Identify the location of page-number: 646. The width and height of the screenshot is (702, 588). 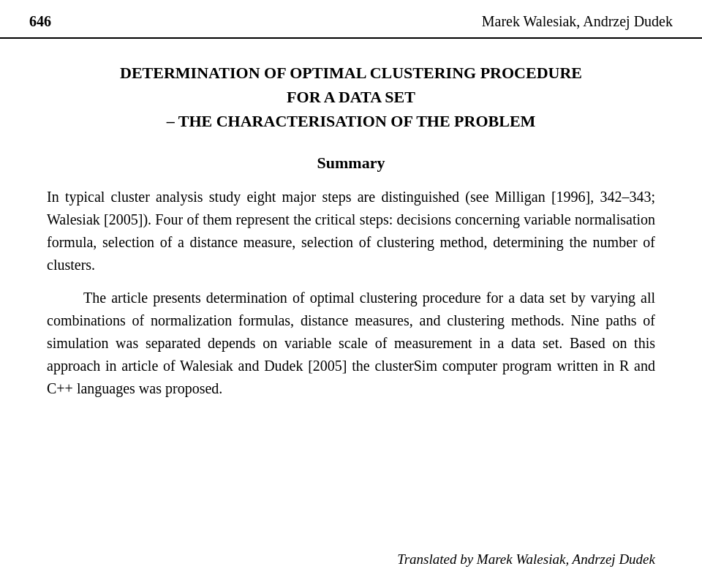
(40, 22).